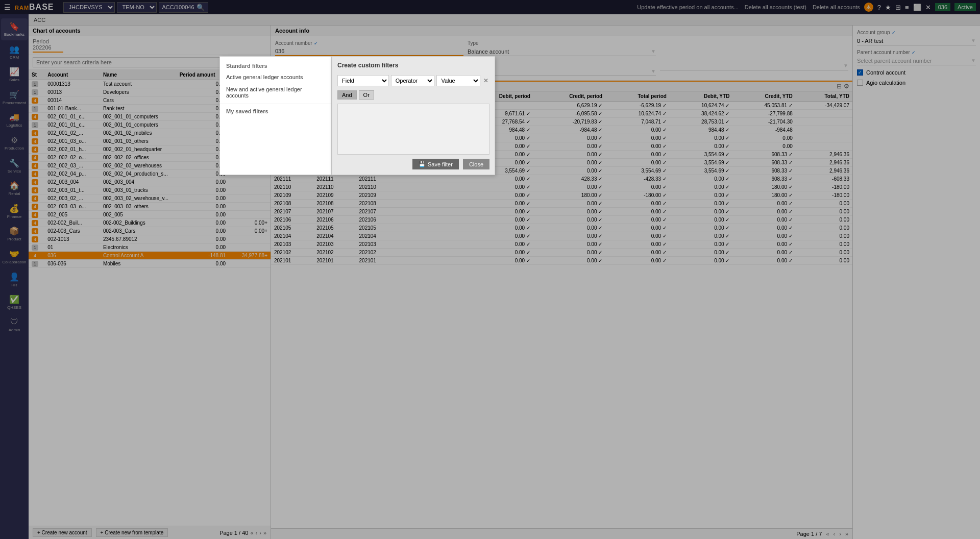 This screenshot has width=980, height=539. I want to click on standard-filters-panel: Standard filters Active general ledger a…, so click(276, 115).